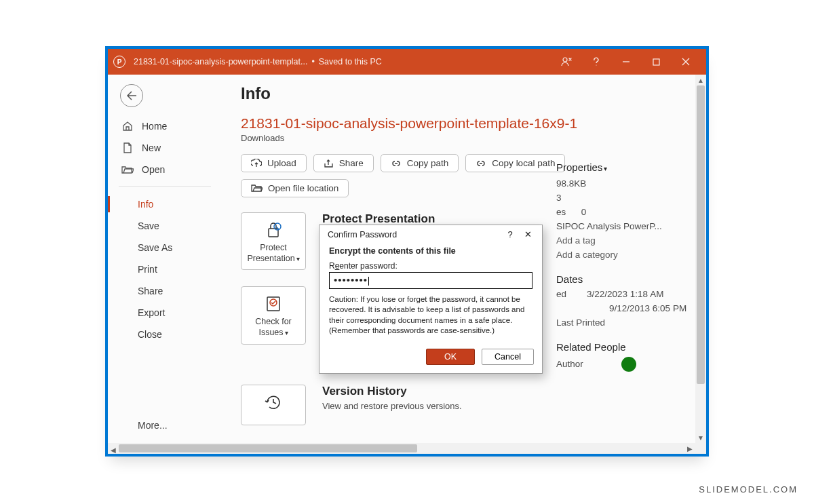 The image size is (814, 504). Describe the element at coordinates (392, 406) in the screenshot. I see `version-sub: View and restore previous versions.` at that location.